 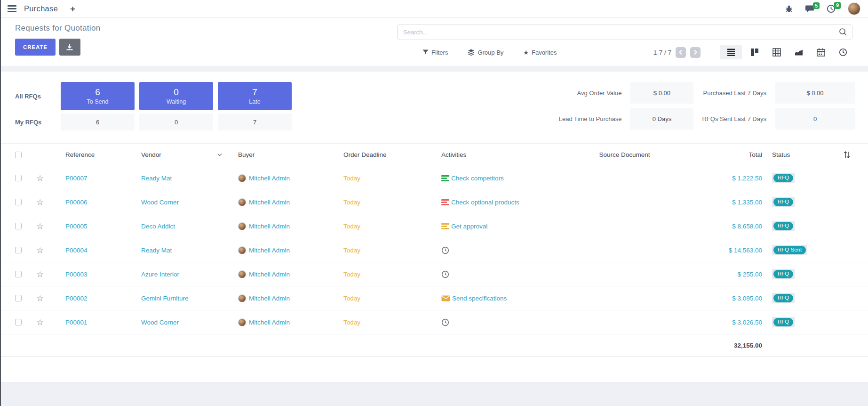 What do you see at coordinates (854, 8) in the screenshot?
I see `user-avatar` at bounding box center [854, 8].